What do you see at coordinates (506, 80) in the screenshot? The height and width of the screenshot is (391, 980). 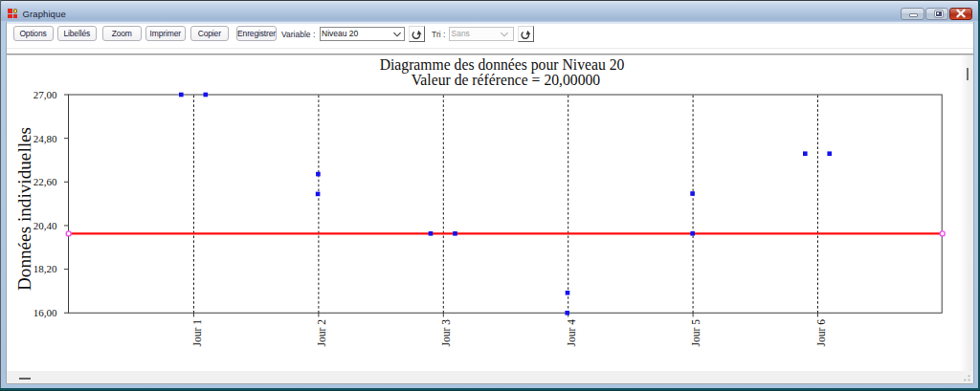 I see `svg-text: Valeur de référence = 20,00000` at bounding box center [506, 80].